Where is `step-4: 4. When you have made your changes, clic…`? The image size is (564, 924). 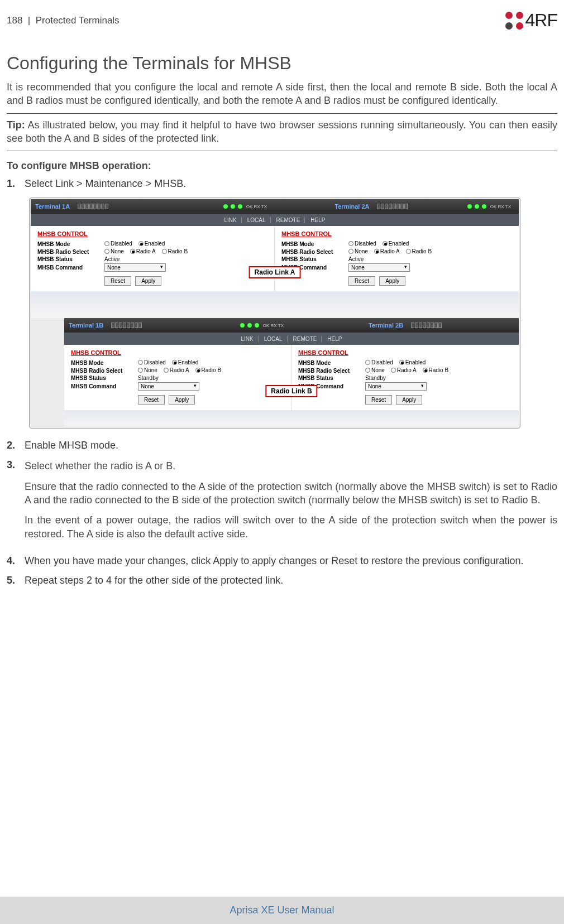
step-4: 4. When you have made your changes, clic… is located at coordinates (282, 561).